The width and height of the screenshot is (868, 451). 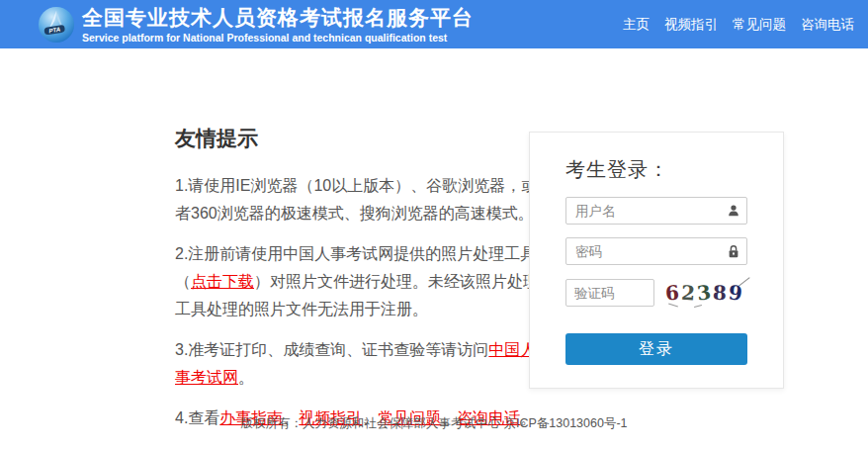 What do you see at coordinates (656, 251) in the screenshot?
I see `password-field` at bounding box center [656, 251].